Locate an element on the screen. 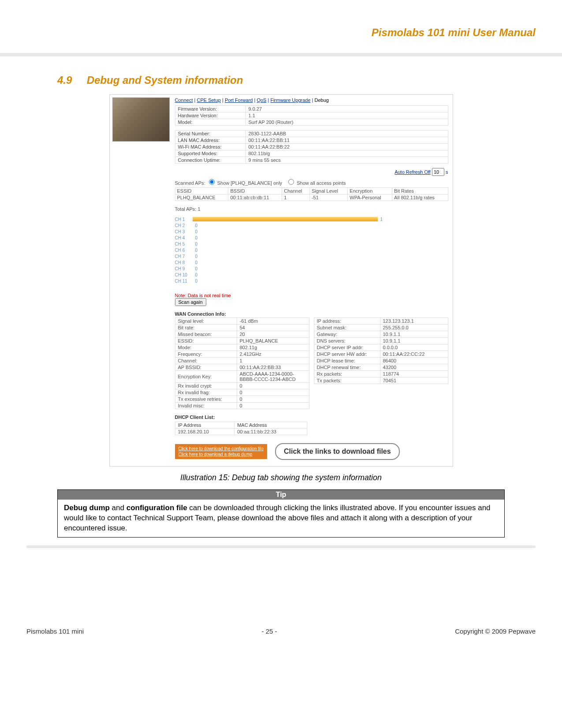  net-row: DHCP renewal time:43200 is located at coordinates (381, 368).